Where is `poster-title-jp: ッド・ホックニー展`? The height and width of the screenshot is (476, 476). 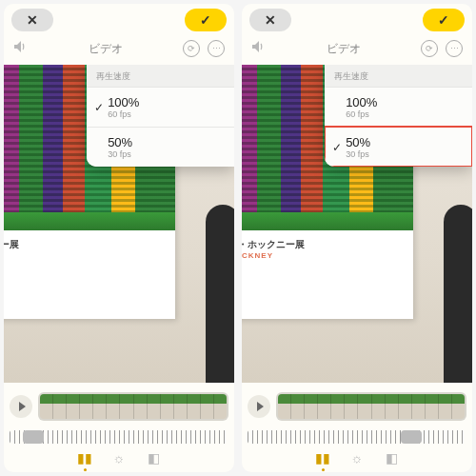 poster-title-jp: ッド・ホックニー展 is located at coordinates (325, 245).